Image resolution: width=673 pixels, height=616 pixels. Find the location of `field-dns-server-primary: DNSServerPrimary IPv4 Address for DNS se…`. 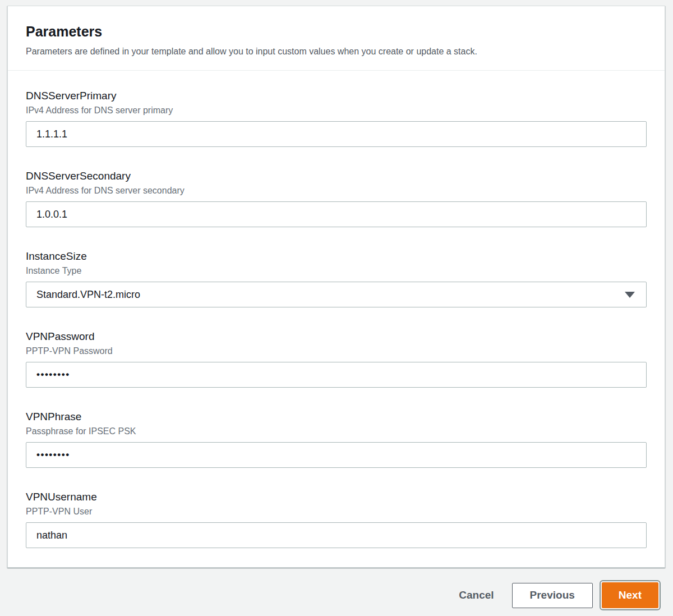

field-dns-server-primary: DNSServerPrimary IPv4 Address for DNS se… is located at coordinates (336, 118).